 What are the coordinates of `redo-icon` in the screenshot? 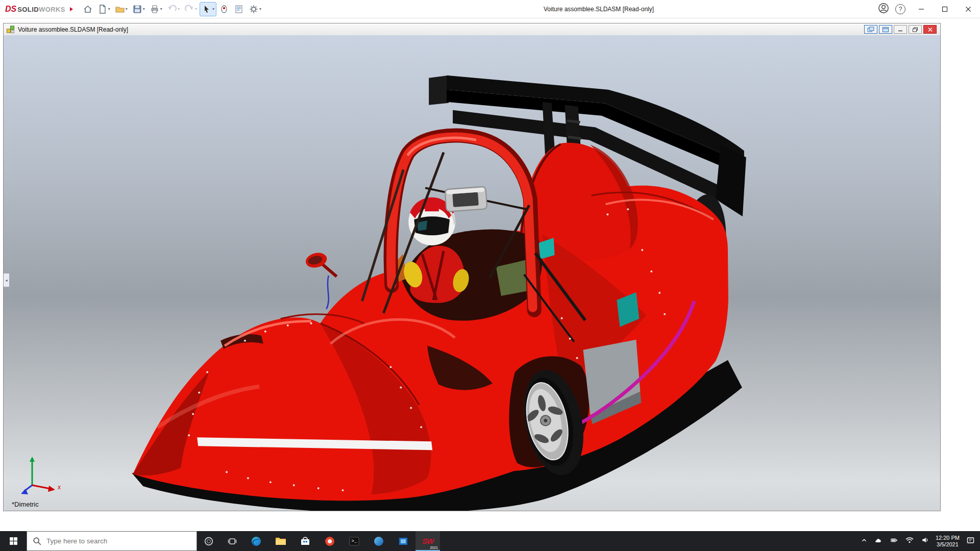 It's located at (189, 9).